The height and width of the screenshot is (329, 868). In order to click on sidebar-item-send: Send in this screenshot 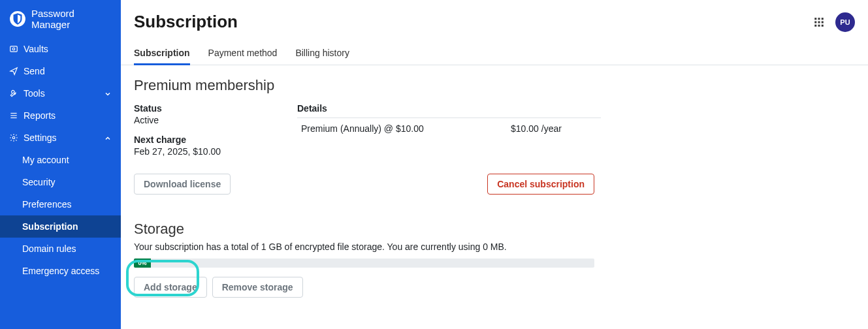, I will do `click(60, 71)`.